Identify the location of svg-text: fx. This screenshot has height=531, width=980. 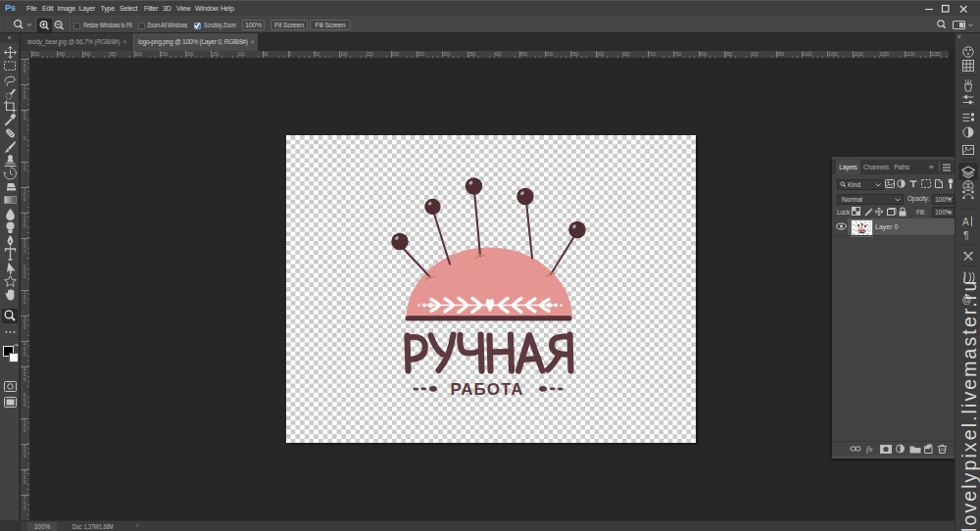
(870, 449).